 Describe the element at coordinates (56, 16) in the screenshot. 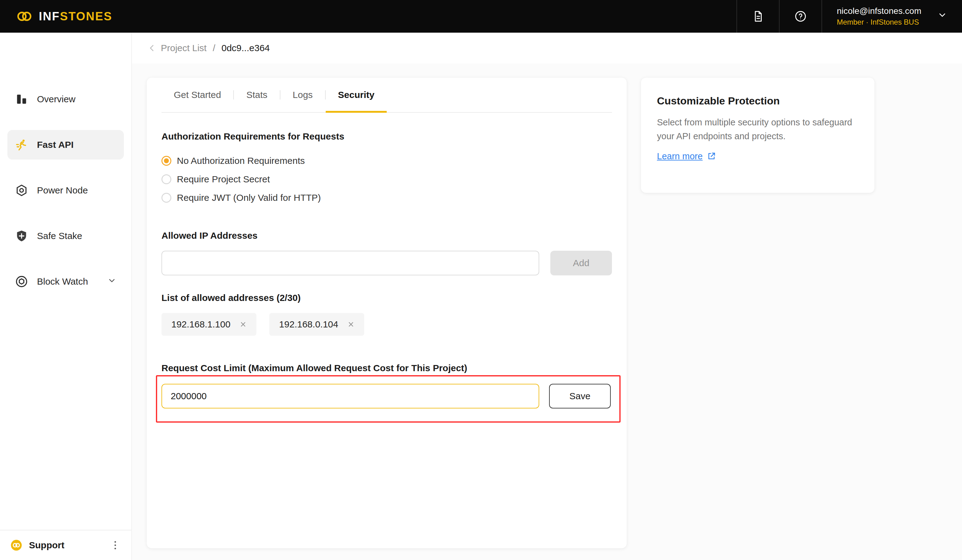

I see `brand: INFSTONES` at that location.